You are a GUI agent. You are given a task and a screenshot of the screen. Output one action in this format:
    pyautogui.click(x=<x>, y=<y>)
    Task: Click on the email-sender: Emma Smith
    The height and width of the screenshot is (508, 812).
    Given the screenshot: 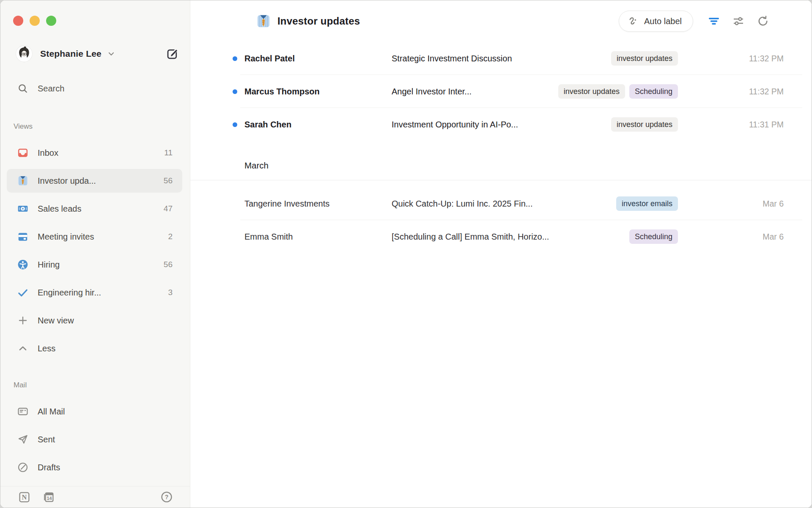 What is the action you would take?
    pyautogui.click(x=318, y=237)
    